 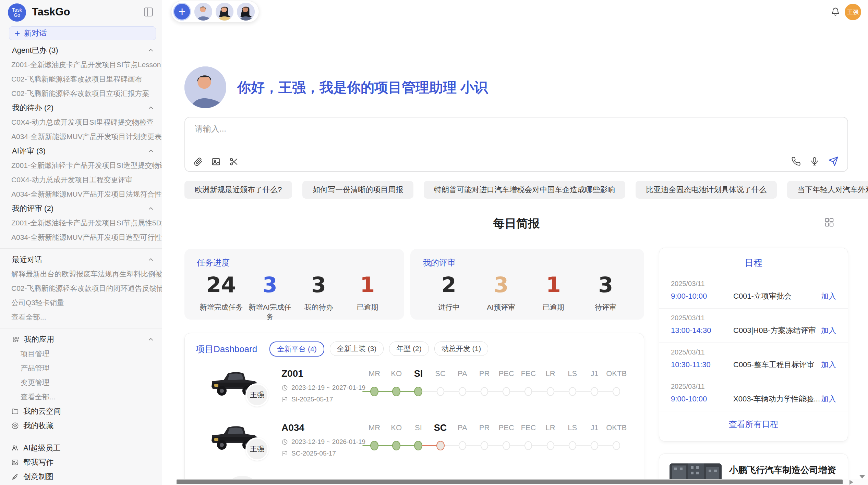 What do you see at coordinates (81, 437) in the screenshot?
I see `sidebar-divider` at bounding box center [81, 437].